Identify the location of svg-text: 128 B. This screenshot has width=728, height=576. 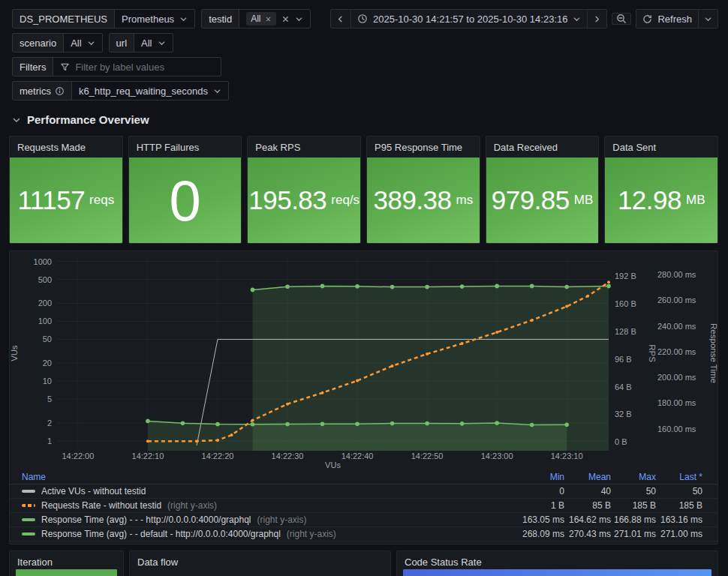
(626, 332).